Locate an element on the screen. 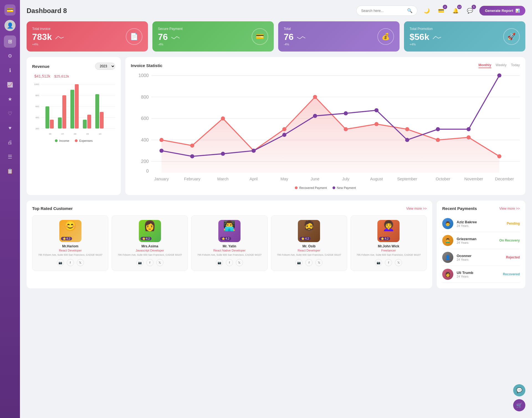 This screenshot has width=532, height=418. instagram-asima: 📷 is located at coordinates (140, 263).